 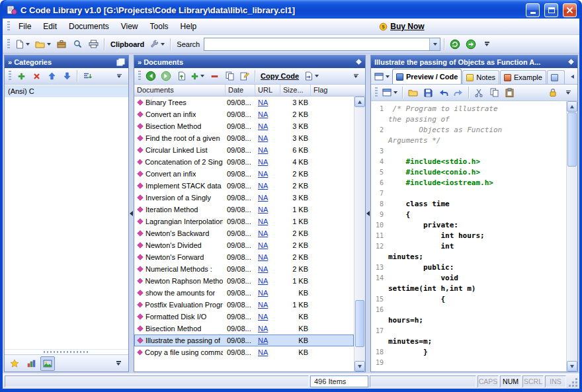 What do you see at coordinates (15, 364) in the screenshot?
I see `favorites-button` at bounding box center [15, 364].